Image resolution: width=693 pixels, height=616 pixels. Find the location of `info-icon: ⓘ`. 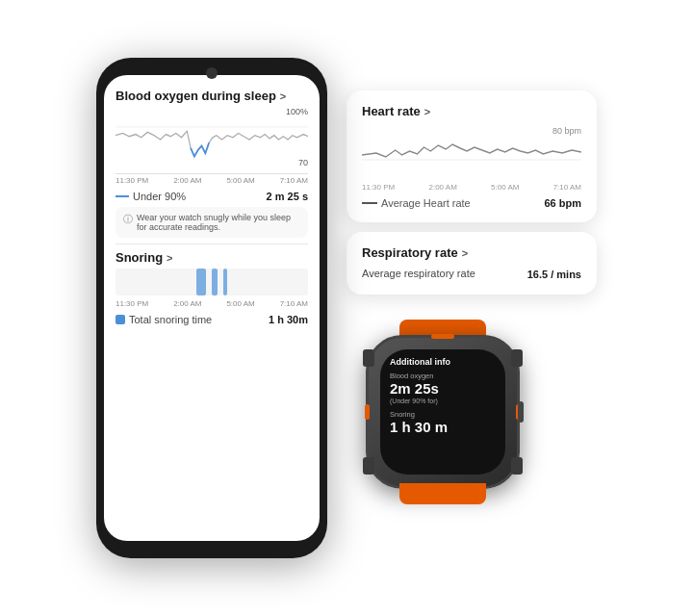

info-icon: ⓘ is located at coordinates (128, 219).